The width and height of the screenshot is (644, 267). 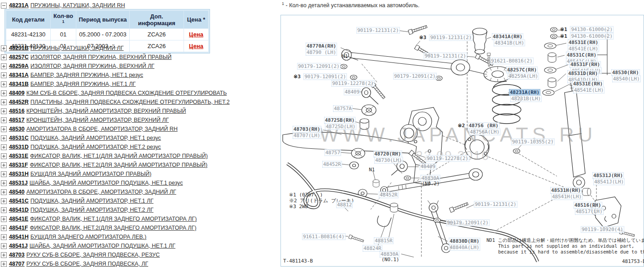 I want to click on diagram-part-label: 48725B(RH), so click(x=340, y=120).